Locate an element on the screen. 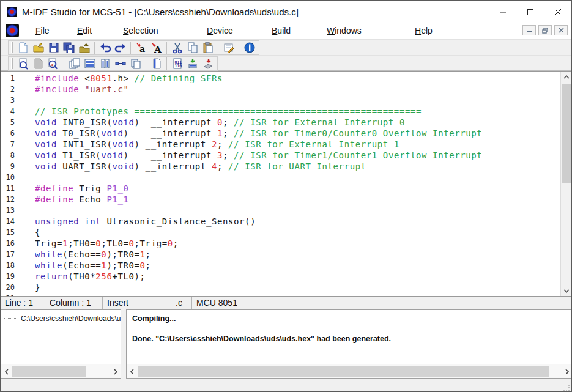 This screenshot has height=392, width=572. line-number: 5 is located at coordinates (7, 122).